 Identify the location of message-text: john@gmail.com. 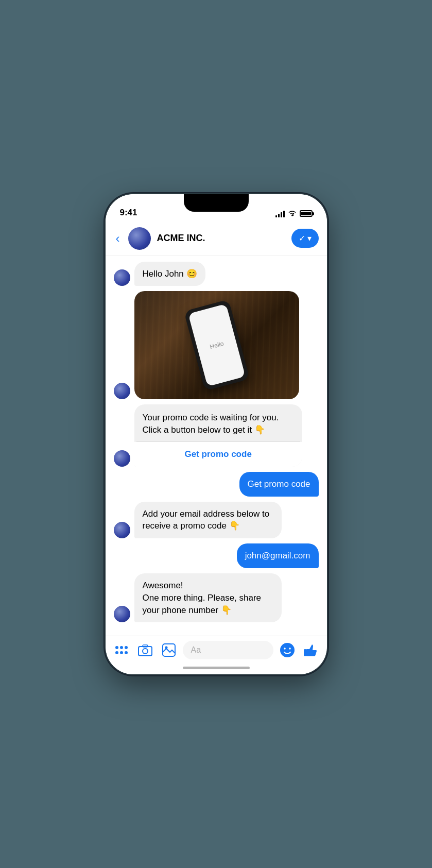
(278, 555).